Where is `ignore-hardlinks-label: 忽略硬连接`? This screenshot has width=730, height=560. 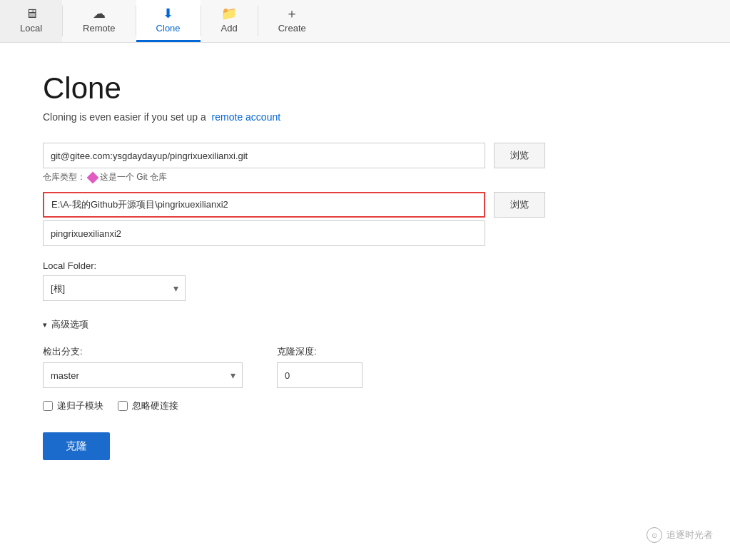
ignore-hardlinks-label: 忽略硬连接 is located at coordinates (148, 406).